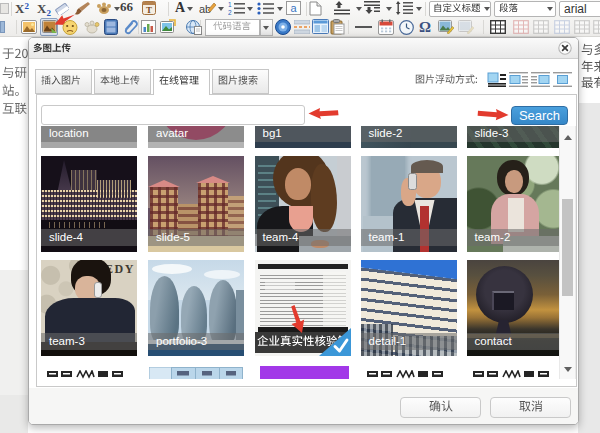  I want to click on svg-text: 2, so click(230, 12).